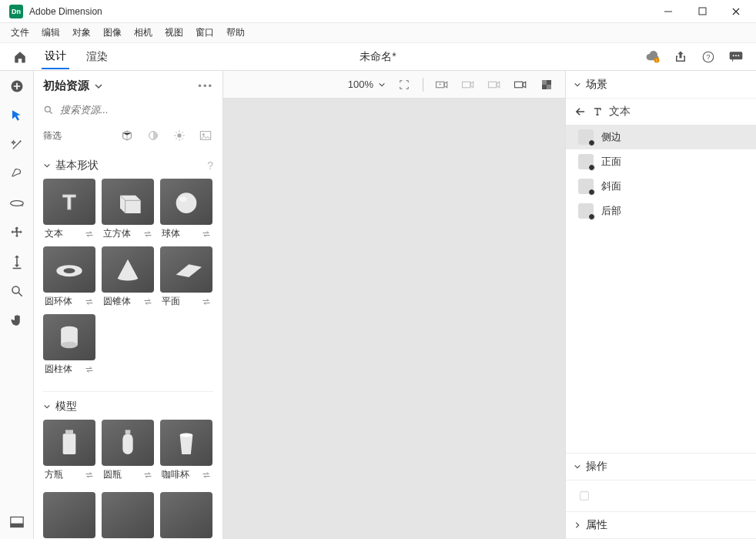 The height and width of the screenshot is (539, 756). Describe the element at coordinates (584, 496) in the screenshot. I see `action-placeholder-icon` at that location.